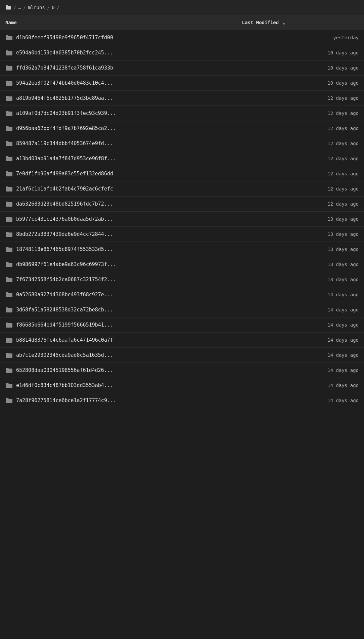 The height and width of the screenshot is (639, 364). Describe the element at coordinates (182, 310) in the screenshot. I see `table-row: 3d68fa51a58248538d32ca72be8cb...14 days …` at that location.